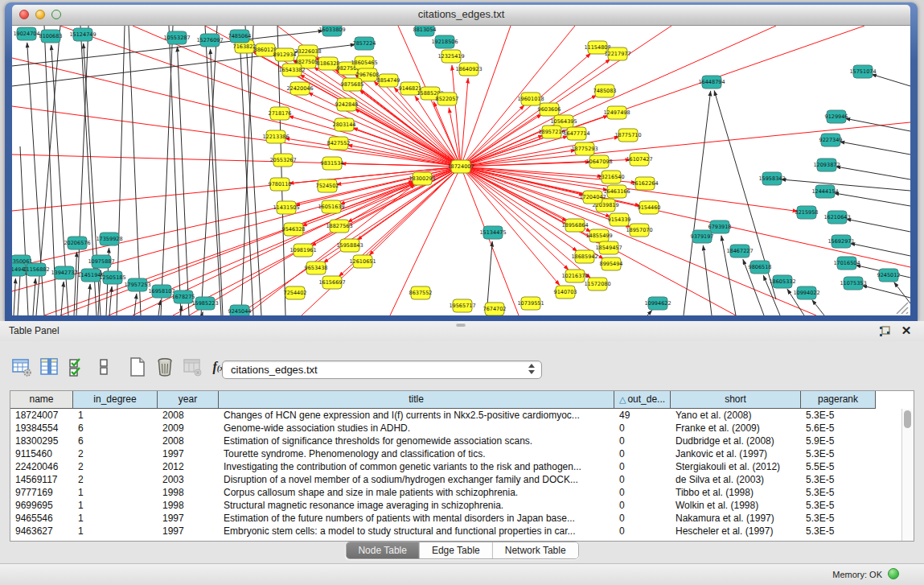 The height and width of the screenshot is (585, 924). What do you see at coordinates (165, 367) in the screenshot?
I see `delete-table-button` at bounding box center [165, 367].